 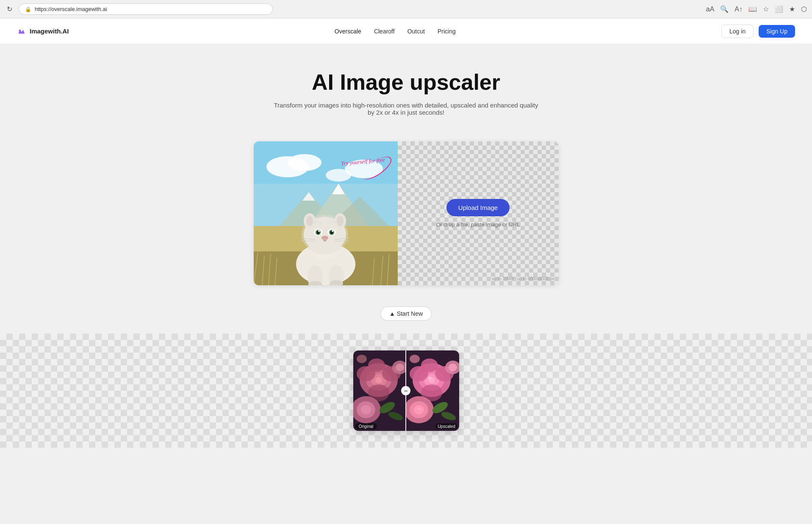 I want to click on start-new-button: ▲ Start New, so click(x=406, y=314).